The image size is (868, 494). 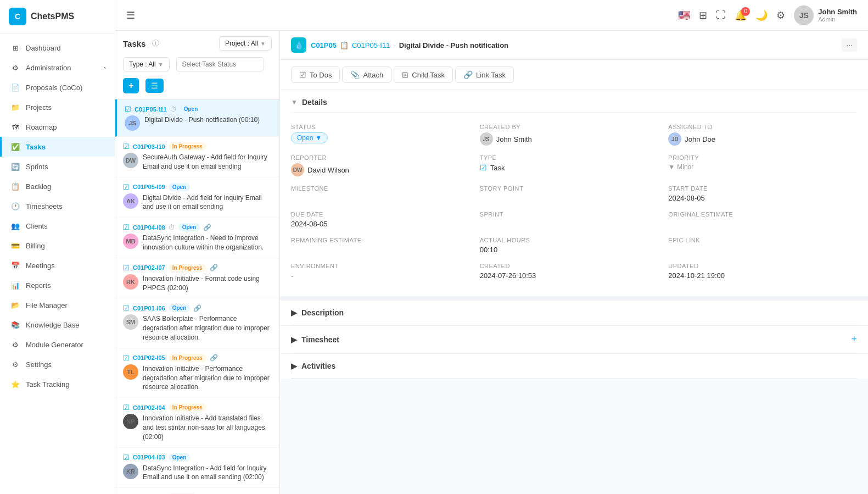 What do you see at coordinates (156, 43) in the screenshot?
I see `info-icon: ⓘ` at bounding box center [156, 43].